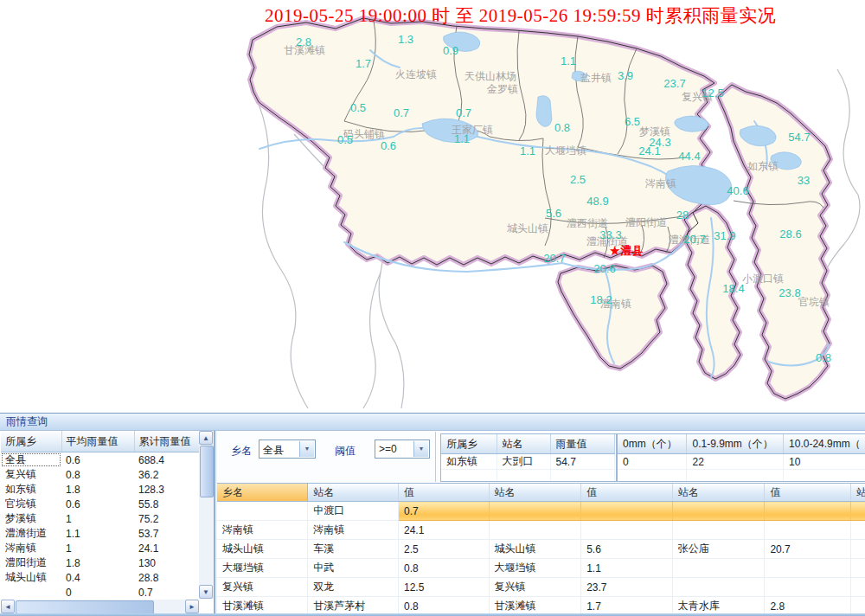 Image resolution: width=865 pixels, height=616 pixels. I want to click on table-row: 00.7, so click(100, 592).